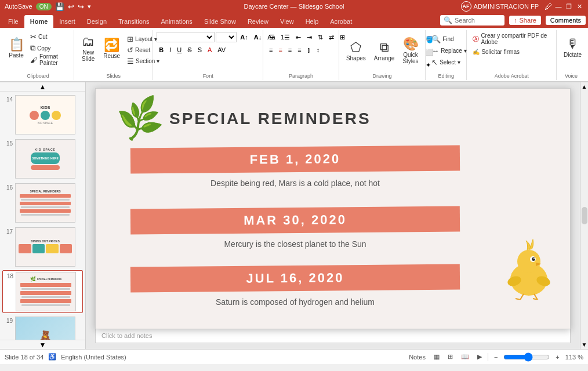 The width and height of the screenshot is (588, 371). I want to click on font-group: A↑ A↓ Aa B I U S S A AV Font, so click(208, 55).